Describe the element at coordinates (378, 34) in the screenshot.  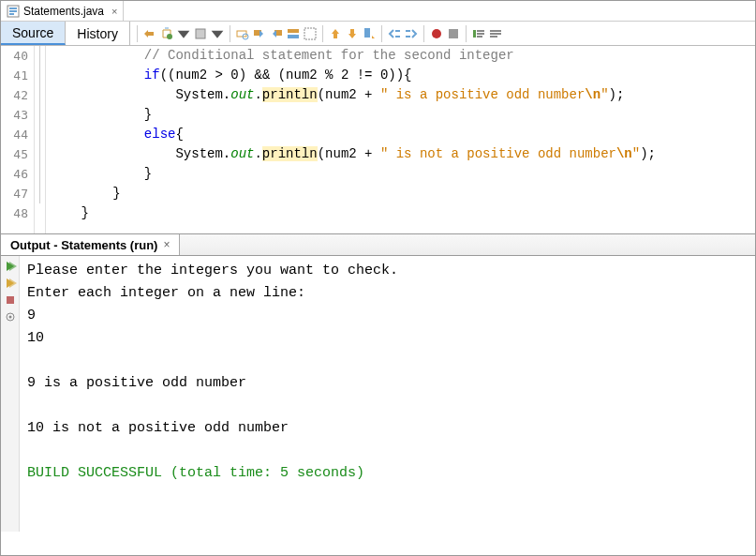
I see `view-tabs: Source History` at that location.